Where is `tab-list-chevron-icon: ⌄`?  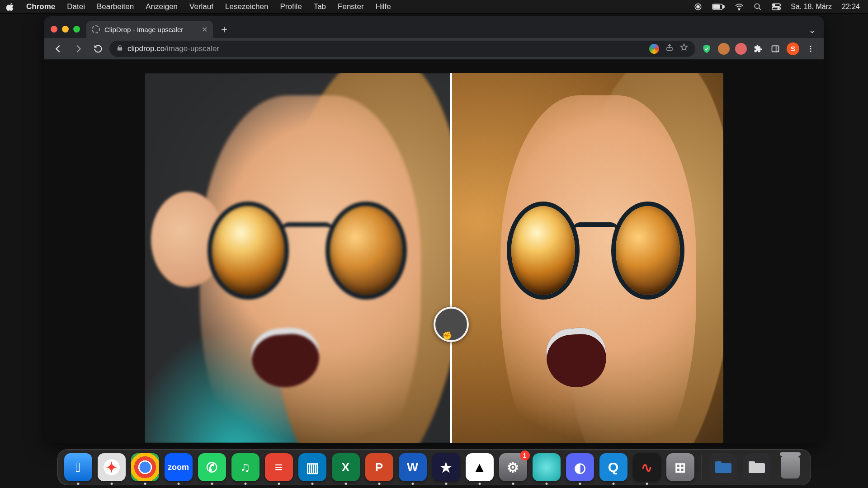 tab-list-chevron-icon: ⌄ is located at coordinates (812, 30).